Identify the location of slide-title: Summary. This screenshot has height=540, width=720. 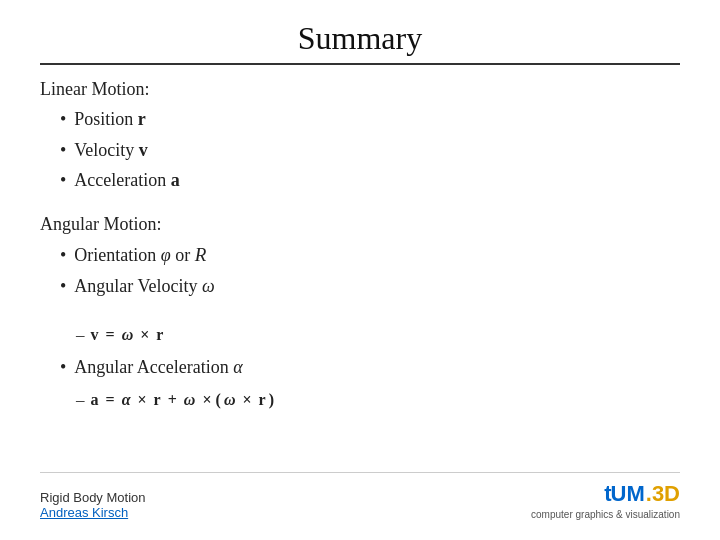
(360, 38).